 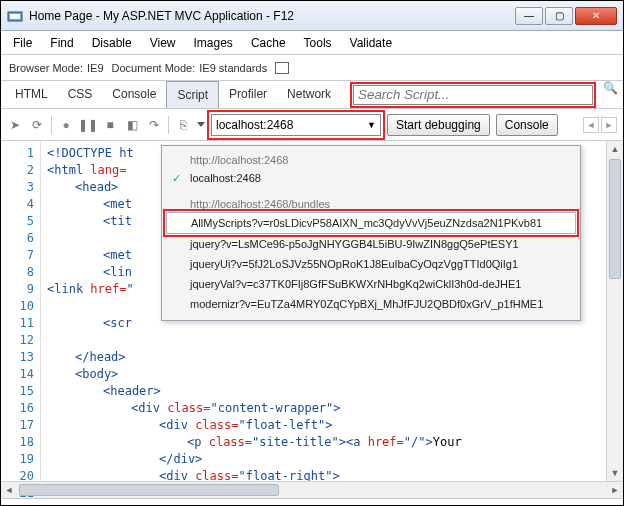 I want to click on breakpoint-icon: ◧, so click(x=132, y=125).